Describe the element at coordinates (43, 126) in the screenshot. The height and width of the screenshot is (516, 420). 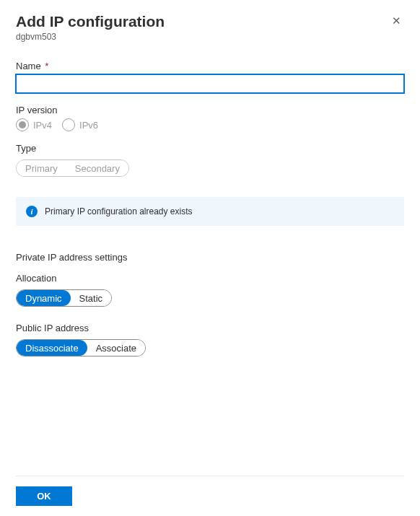
I see `radio-ipv4-label: IPv4` at that location.